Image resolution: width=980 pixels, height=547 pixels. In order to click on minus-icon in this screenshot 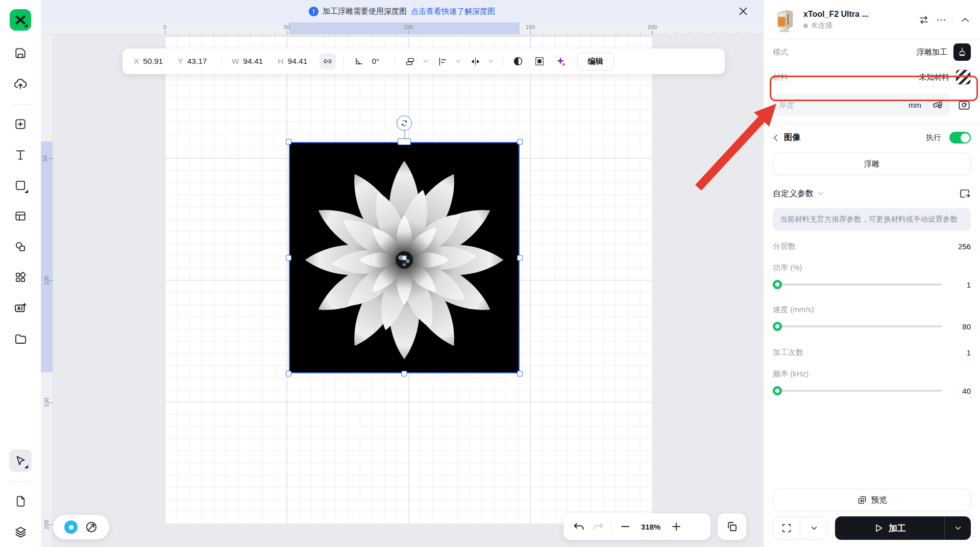, I will do `click(625, 527)`.